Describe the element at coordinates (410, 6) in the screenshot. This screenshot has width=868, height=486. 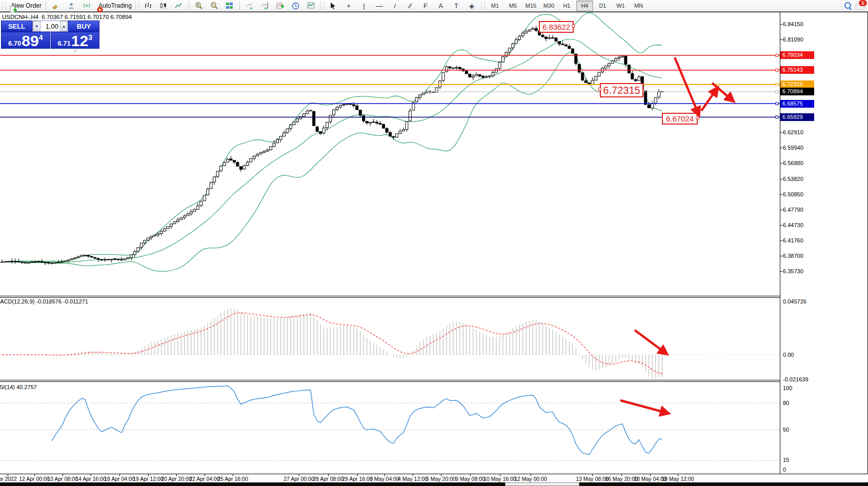
I see `equidistant-channel-tool: ∕∕` at that location.